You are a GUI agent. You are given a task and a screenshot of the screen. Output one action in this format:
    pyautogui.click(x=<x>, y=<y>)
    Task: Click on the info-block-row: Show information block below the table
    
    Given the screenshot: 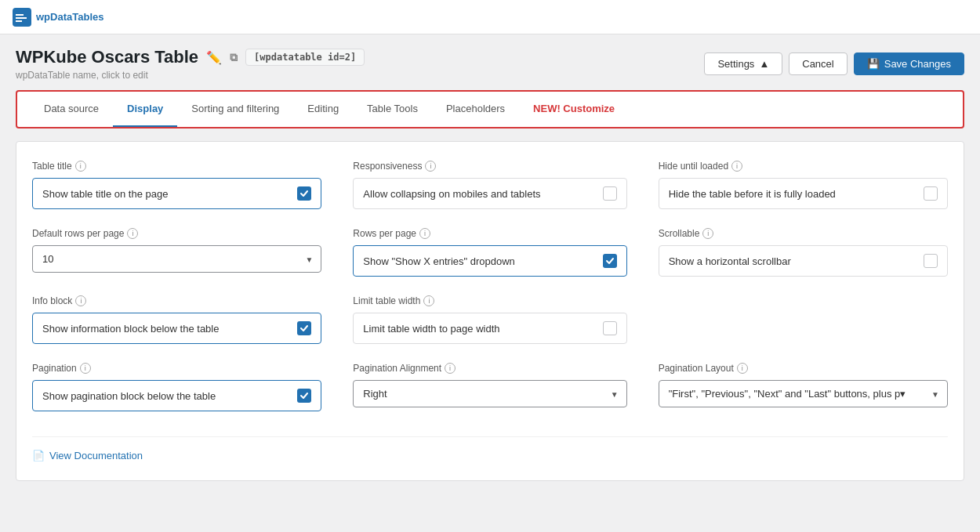 What is the action you would take?
    pyautogui.click(x=177, y=328)
    